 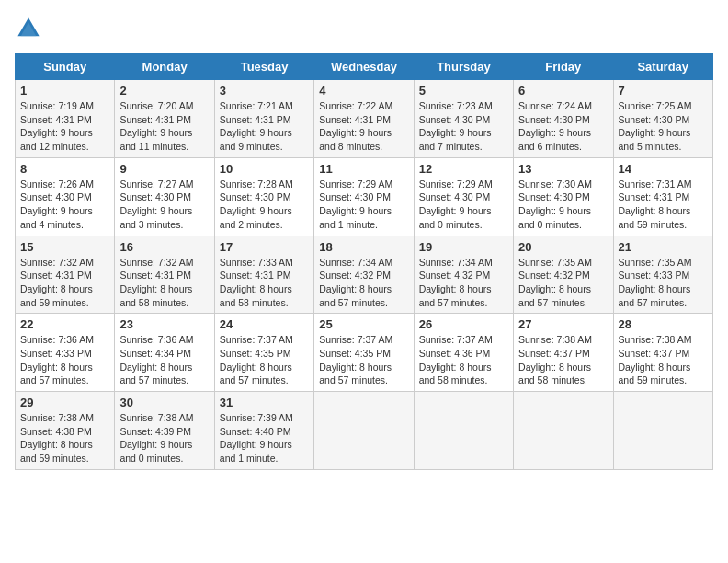 What do you see at coordinates (364, 274) in the screenshot?
I see `calendar-week-3: 15 Sunrise: 7:32 AMSunset: 4:31 PMDaylig…` at bounding box center [364, 274].